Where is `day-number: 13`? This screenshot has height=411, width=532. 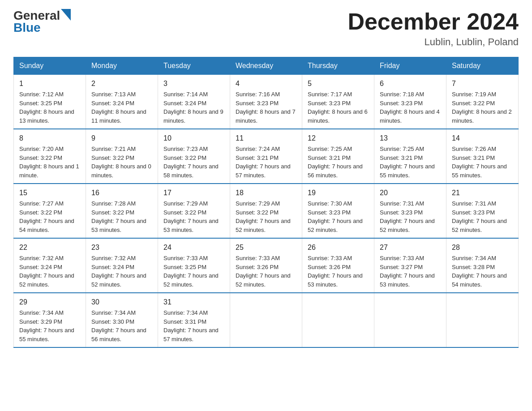 day-number: 13 is located at coordinates (410, 138).